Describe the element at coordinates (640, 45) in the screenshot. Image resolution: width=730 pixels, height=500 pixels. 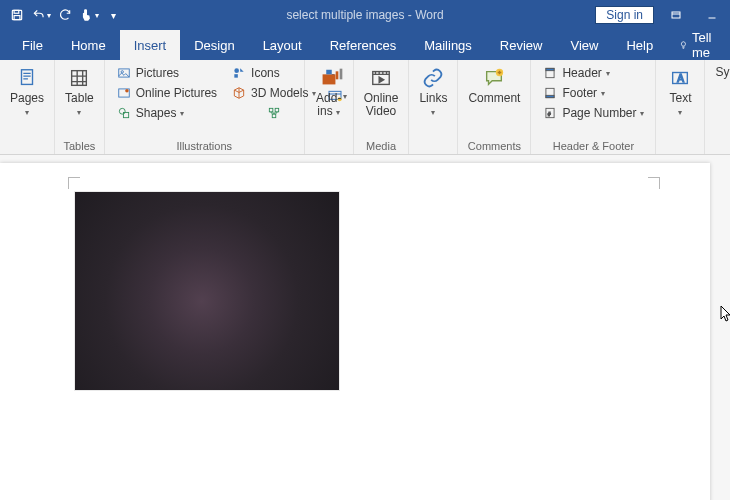
I see `tab-help: Help` at that location.